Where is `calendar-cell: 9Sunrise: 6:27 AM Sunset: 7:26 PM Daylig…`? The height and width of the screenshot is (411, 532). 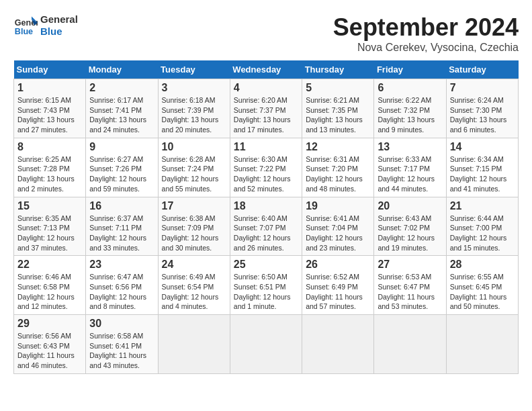 calendar-cell: 9Sunrise: 6:27 AM Sunset: 7:26 PM Daylig… is located at coordinates (122, 167).